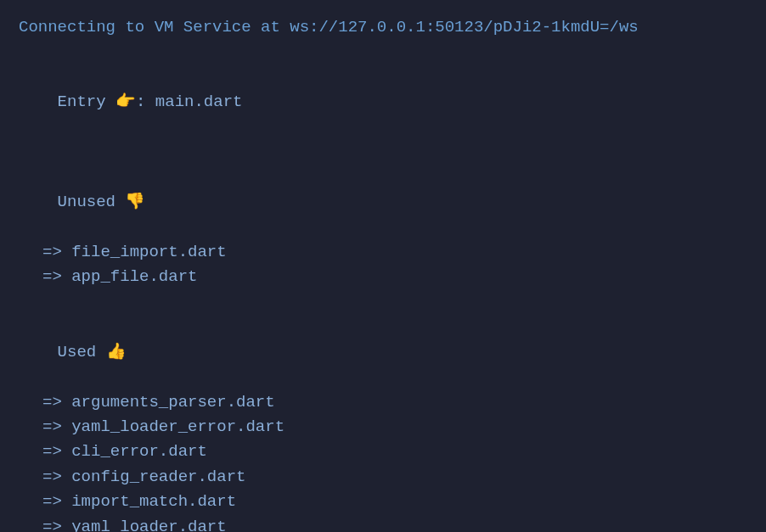  I want to click on filename: config_reader.dart, so click(158, 477).